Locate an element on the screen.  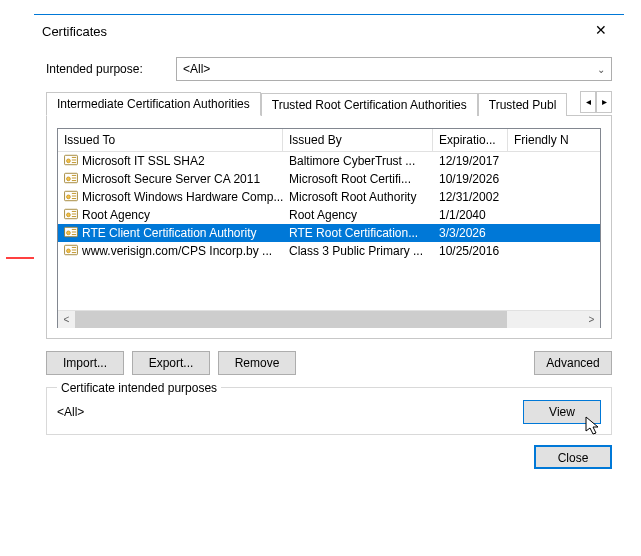
cell-issued-to: RTE Client Certification Authority is located at coordinates (170, 234).